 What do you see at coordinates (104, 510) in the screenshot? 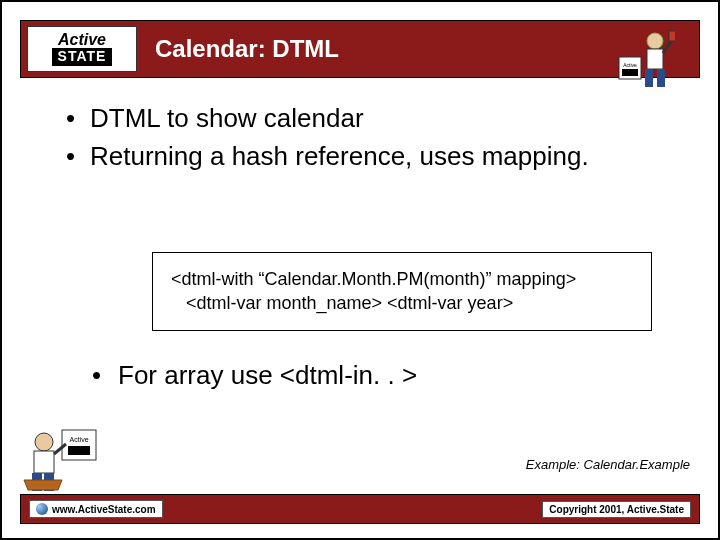
I see `footer-url-text: www.ActiveState.com` at bounding box center [104, 510].